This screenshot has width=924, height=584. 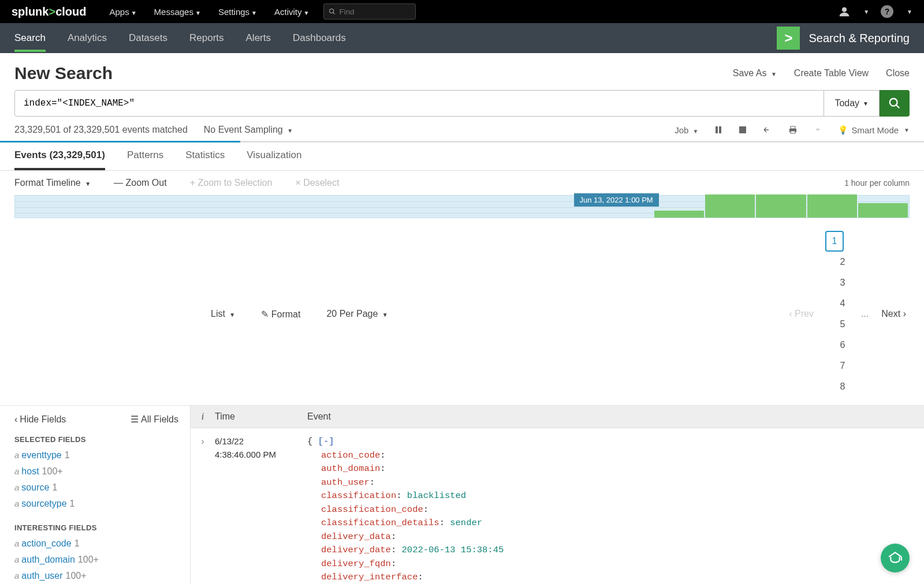 I want to click on field-item: aeventtype1, so click(x=102, y=455).